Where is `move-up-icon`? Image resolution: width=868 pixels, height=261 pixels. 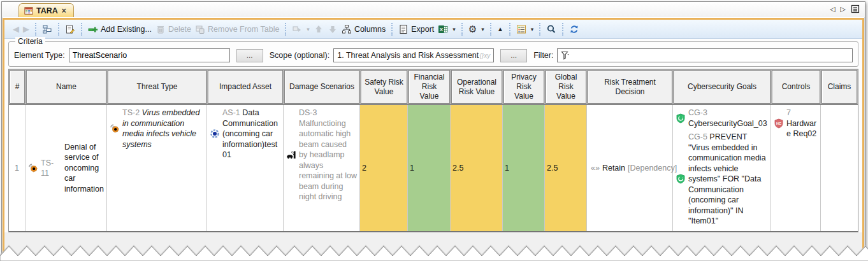 move-up-icon is located at coordinates (319, 29).